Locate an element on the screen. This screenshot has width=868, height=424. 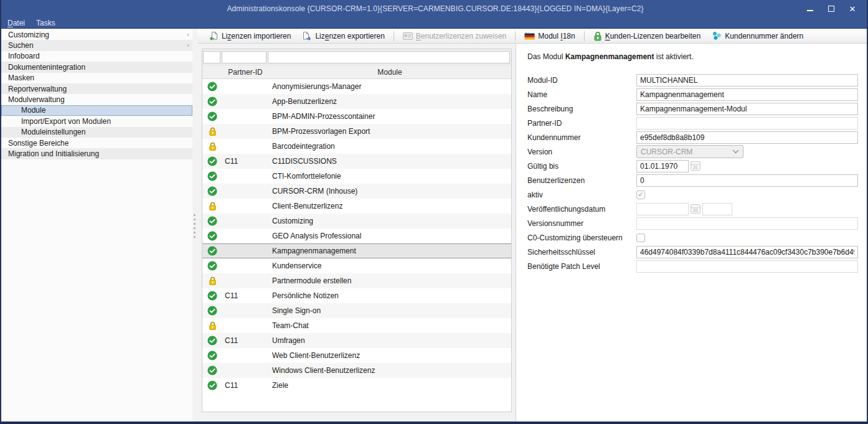
table-row-web-client-benutzerlizenz: Web Client-Benutzerlizenz is located at coordinates (357, 356).